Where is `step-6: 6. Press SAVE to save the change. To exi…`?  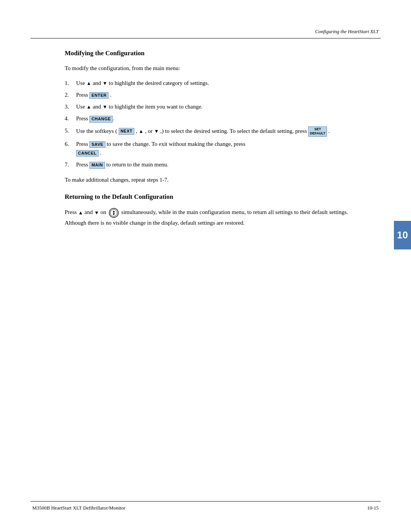 step-6: 6. Press SAVE to save the change. To exi… is located at coordinates (217, 149).